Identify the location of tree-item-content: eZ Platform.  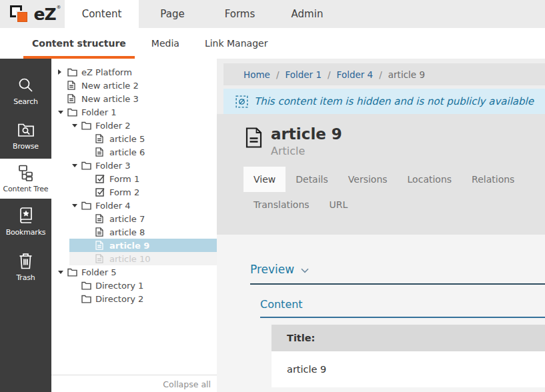
(92, 72).